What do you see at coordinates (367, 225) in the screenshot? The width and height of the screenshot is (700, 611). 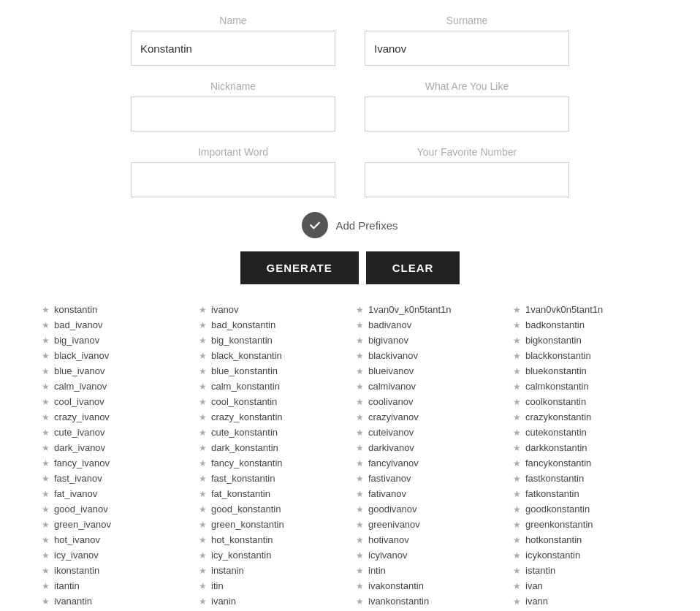 I see `add-prefixes-label: Add Prefixes` at bounding box center [367, 225].